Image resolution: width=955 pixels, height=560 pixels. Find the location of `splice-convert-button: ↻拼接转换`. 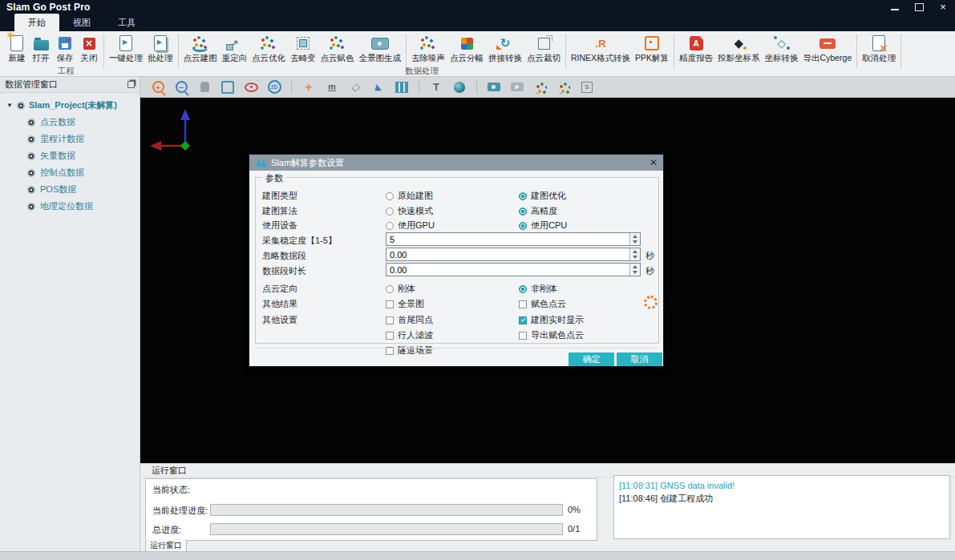

splice-convert-button: ↻拼接转换 is located at coordinates (505, 50).